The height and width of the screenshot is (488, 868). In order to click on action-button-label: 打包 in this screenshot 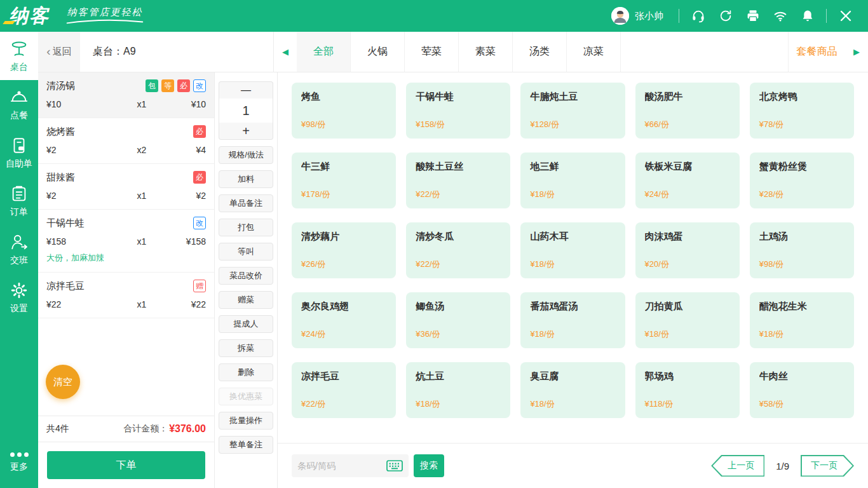, I will do `click(246, 227)`.